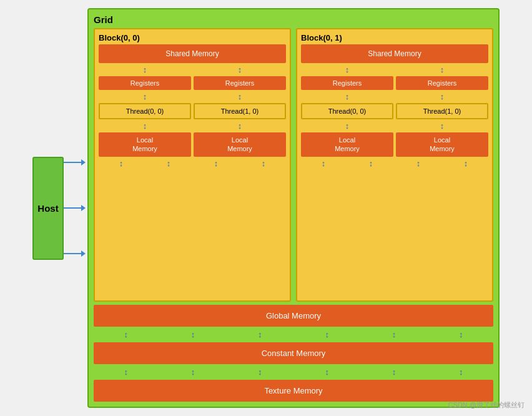 The height and width of the screenshot is (416, 532). Describe the element at coordinates (395, 54) in the screenshot. I see `shared-memory-1: Shared Memory` at that location.